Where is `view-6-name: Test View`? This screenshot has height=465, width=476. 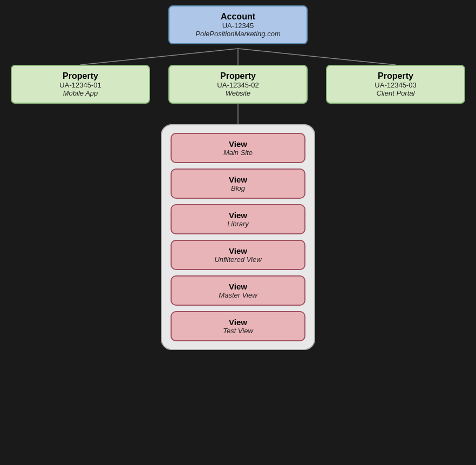
view-6-name: Test View is located at coordinates (238, 331).